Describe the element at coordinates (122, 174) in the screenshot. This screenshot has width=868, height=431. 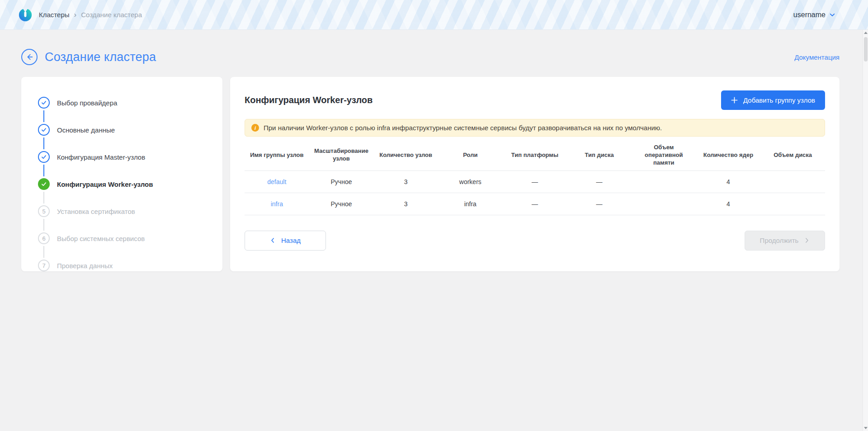
I see `stepper-card: 1 Выбор провайдера 2 Осн` at that location.